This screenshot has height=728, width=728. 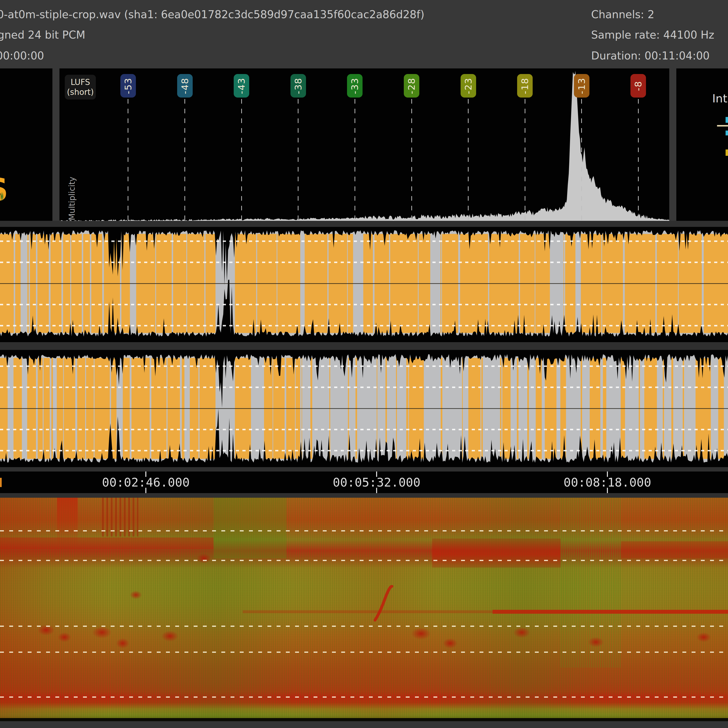 I want to click on sample-rate-value: 44100 Hz, so click(x=687, y=35).